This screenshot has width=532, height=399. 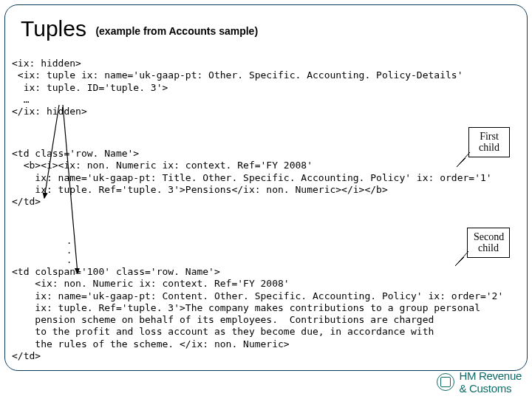 I want to click on callout-label: First child, so click(x=489, y=142).